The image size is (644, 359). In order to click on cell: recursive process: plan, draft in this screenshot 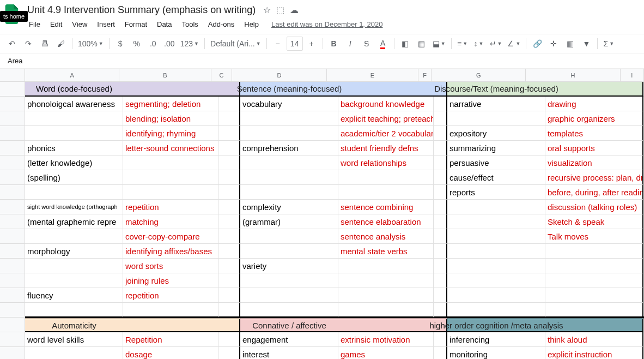, I will do `click(594, 178)`.